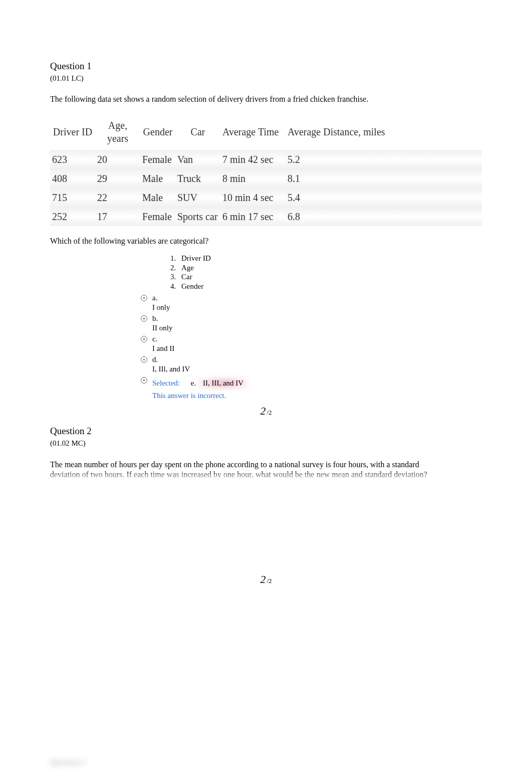 Image resolution: width=532 pixels, height=780 pixels. Describe the element at coordinates (198, 159) in the screenshot. I see `cell: Van` at that location.